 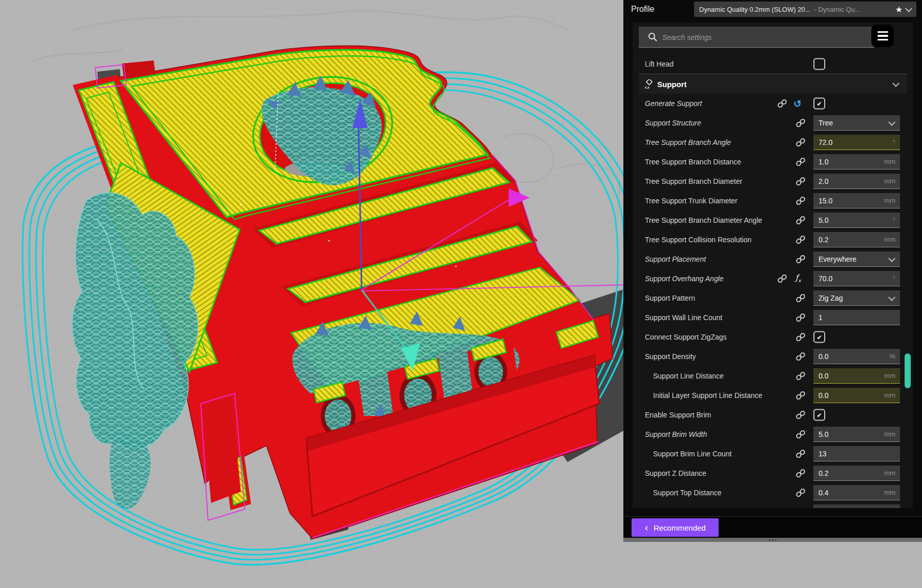 What do you see at coordinates (856, 493) in the screenshot?
I see `setting-field: 0.4 mm` at bounding box center [856, 493].